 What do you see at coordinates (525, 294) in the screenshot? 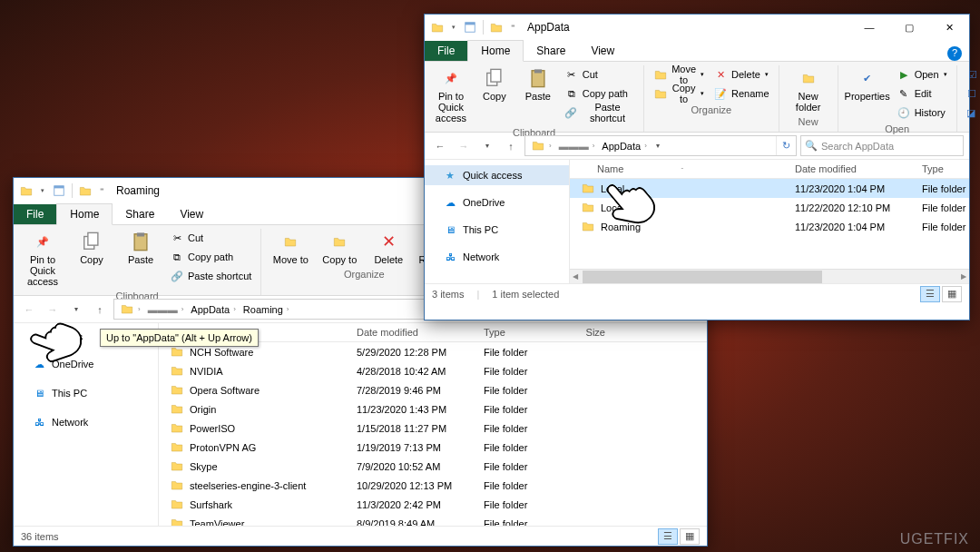
I see `selection-count: 1 item selected` at bounding box center [525, 294].